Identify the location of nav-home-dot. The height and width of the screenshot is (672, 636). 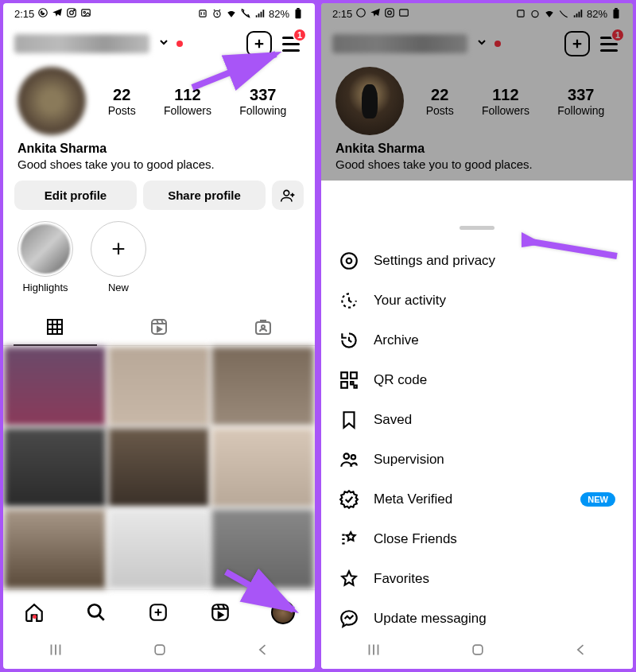
(35, 617).